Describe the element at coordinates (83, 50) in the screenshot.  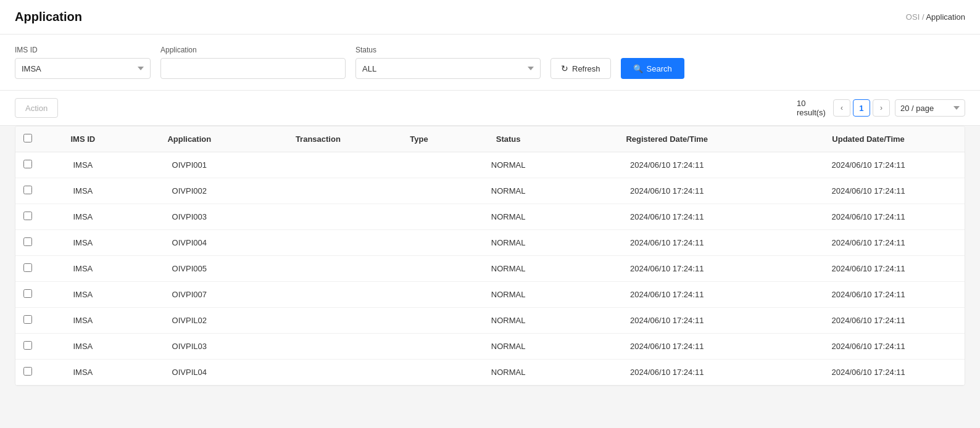
I see `ims-id-label: IMS ID` at that location.